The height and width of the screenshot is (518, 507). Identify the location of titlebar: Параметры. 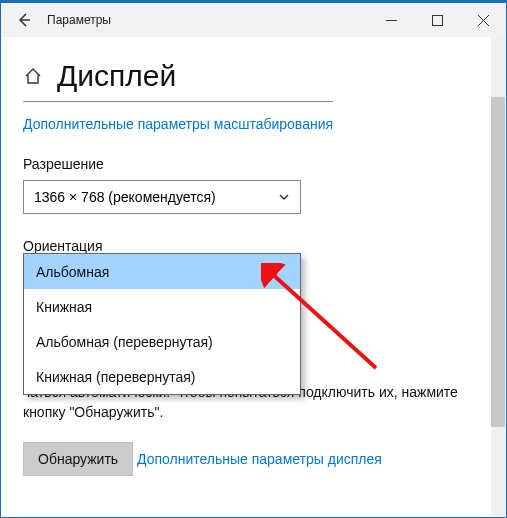
(254, 20).